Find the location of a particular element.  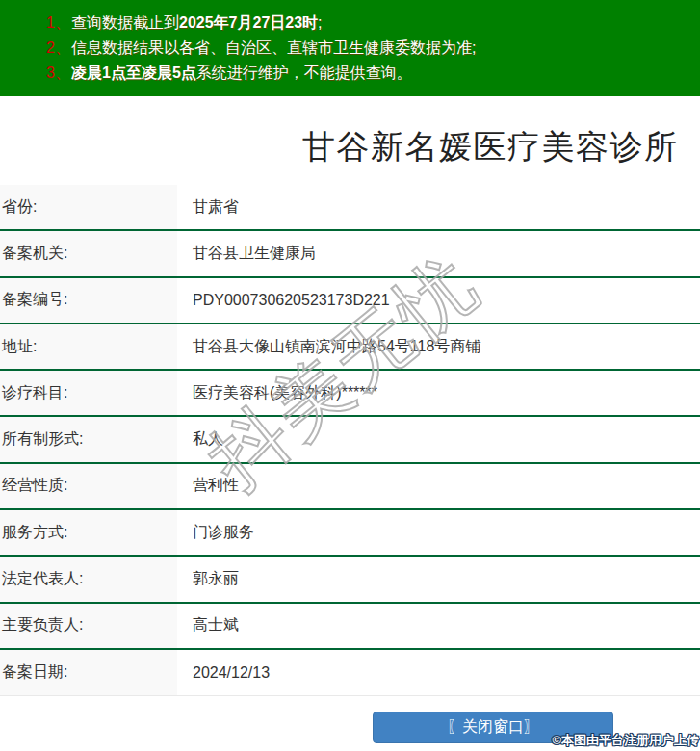

row-label: 省份: is located at coordinates (89, 207).